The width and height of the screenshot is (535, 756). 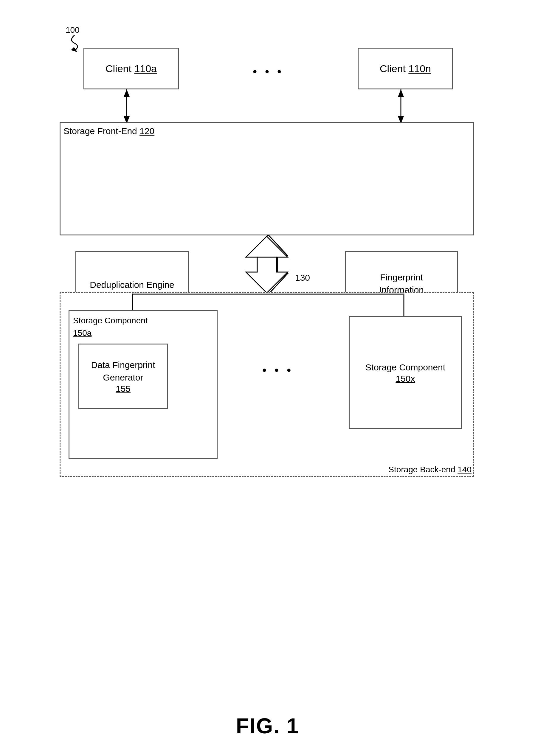 I want to click on client-a-box: Client 110a, so click(x=131, y=68).